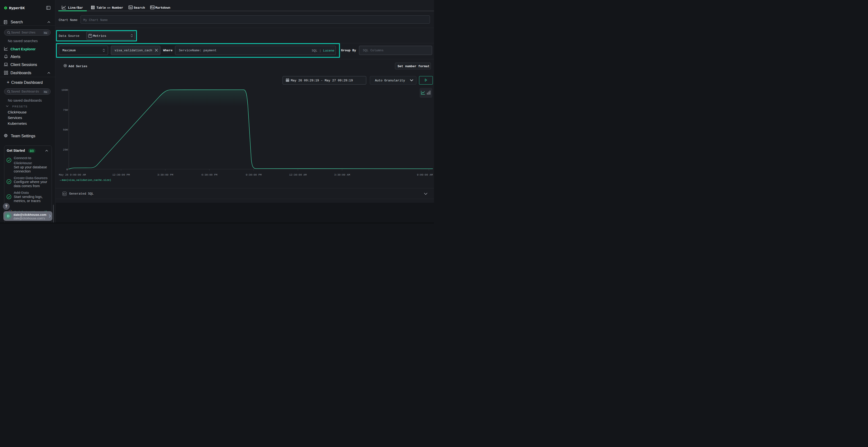 The height and width of the screenshot is (447, 868). I want to click on svg-text: 3:30:00 AM, so click(342, 175).